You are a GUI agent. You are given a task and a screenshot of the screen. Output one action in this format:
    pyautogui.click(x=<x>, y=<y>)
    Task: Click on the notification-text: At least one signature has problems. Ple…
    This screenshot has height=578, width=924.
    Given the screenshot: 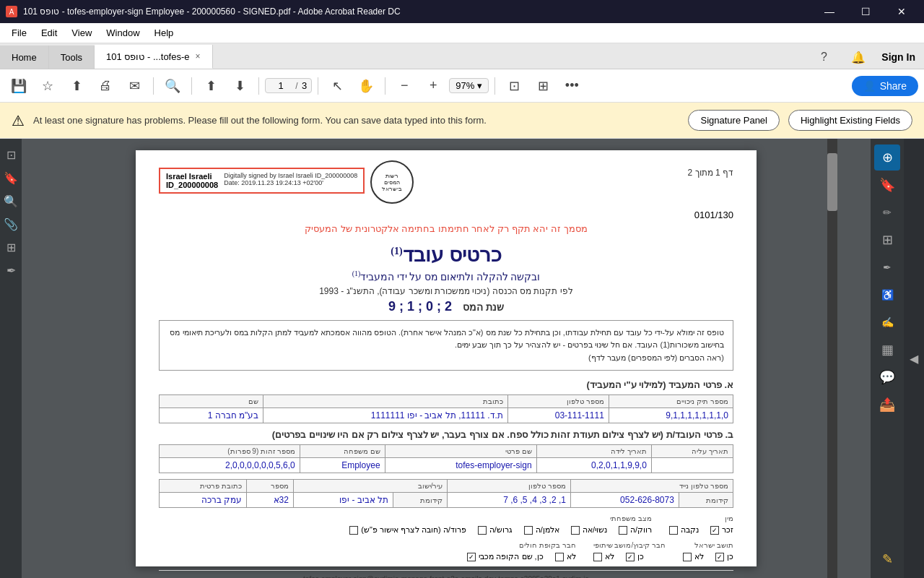 What is the action you would take?
    pyautogui.click(x=357, y=120)
    